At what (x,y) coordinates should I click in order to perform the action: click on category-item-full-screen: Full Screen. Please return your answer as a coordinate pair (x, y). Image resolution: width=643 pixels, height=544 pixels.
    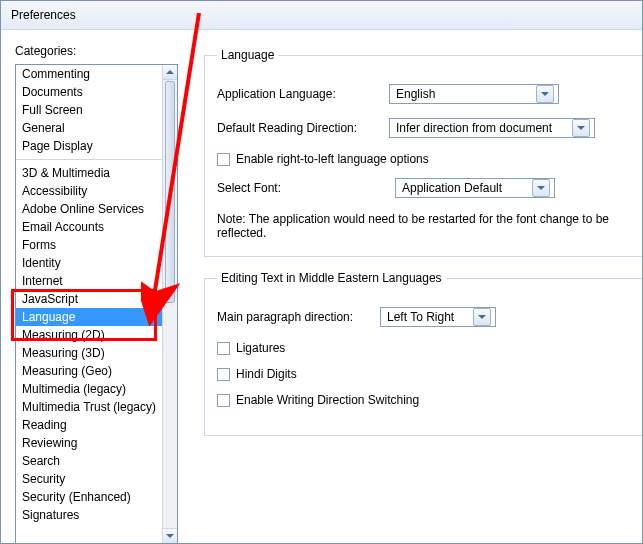
    Looking at the image, I should click on (90, 110).